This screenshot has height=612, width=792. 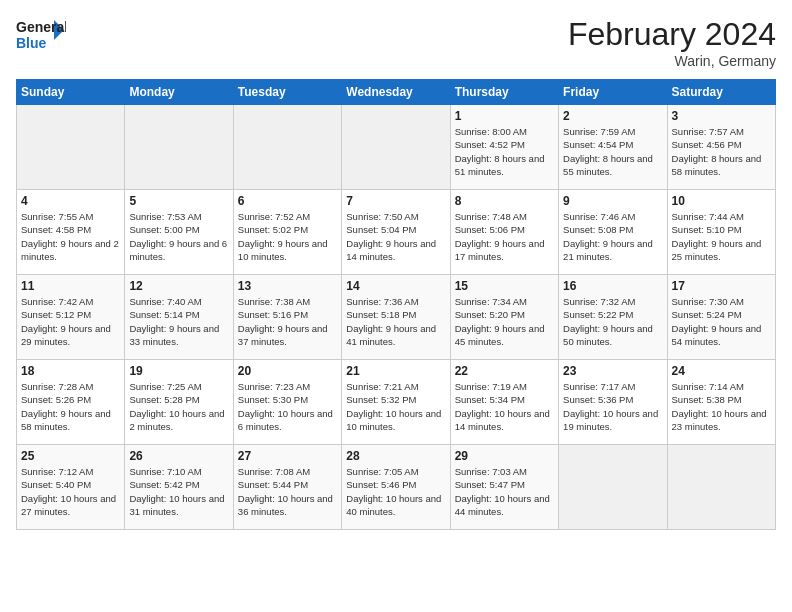 What do you see at coordinates (70, 456) in the screenshot?
I see `day-number: 25` at bounding box center [70, 456].